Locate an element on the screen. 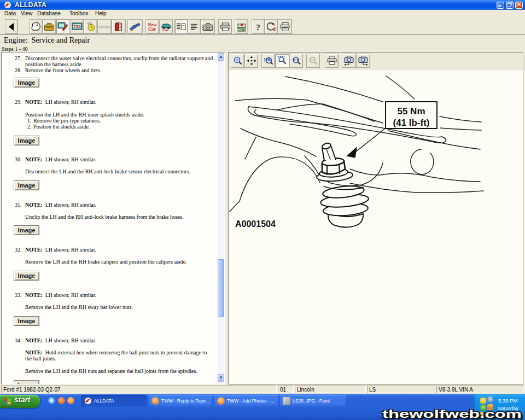  svg-text: 2 is located at coordinates (275, 28).